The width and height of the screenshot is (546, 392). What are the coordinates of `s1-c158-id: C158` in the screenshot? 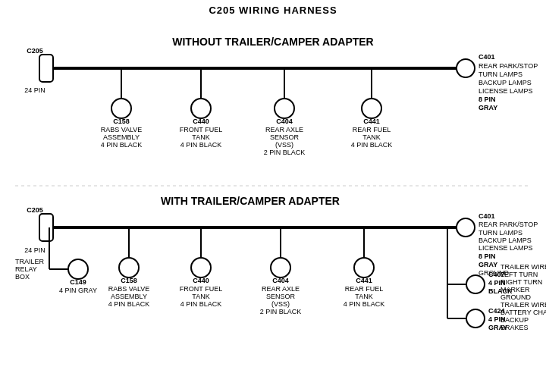 It's located at (121, 121).